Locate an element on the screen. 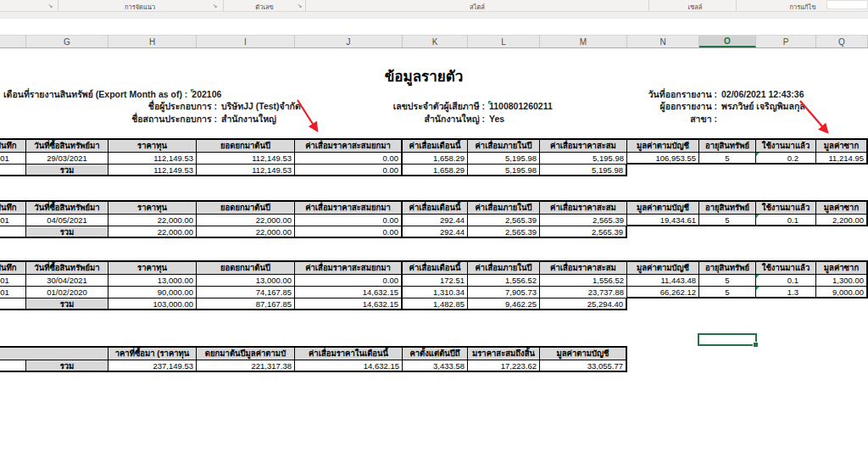 The height and width of the screenshot is (463, 868). column-header-G: G is located at coordinates (68, 42).